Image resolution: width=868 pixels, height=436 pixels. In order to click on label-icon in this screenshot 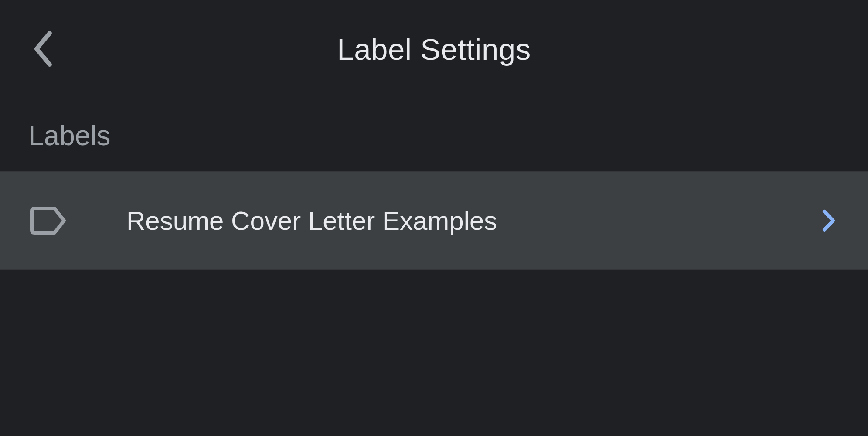, I will do `click(48, 221)`.